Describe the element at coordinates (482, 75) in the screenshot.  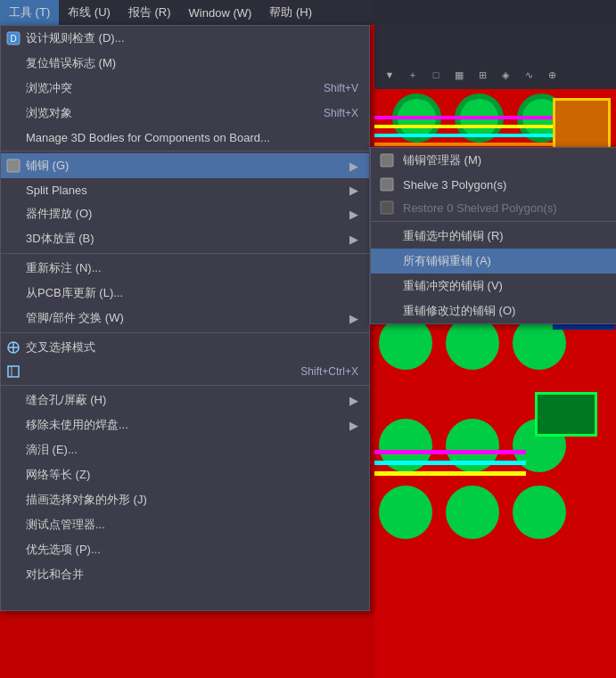
I see `grid-icon: ⊞` at that location.